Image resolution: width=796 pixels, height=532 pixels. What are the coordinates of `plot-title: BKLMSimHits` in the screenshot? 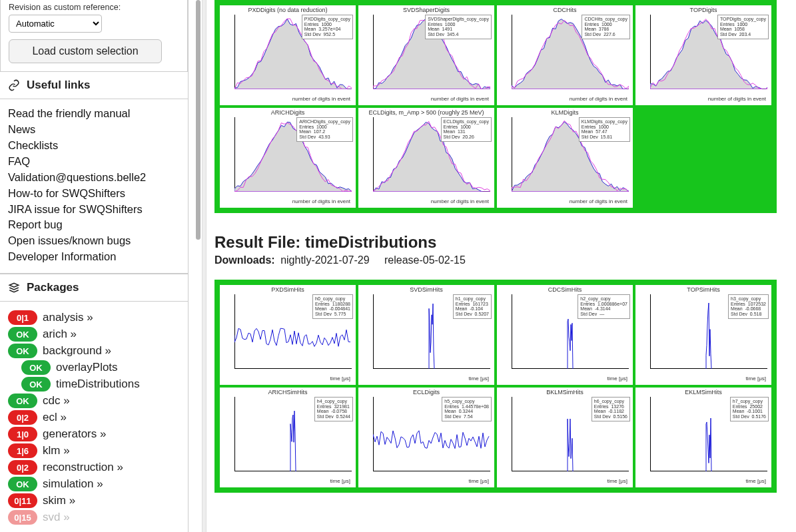 It's located at (565, 392).